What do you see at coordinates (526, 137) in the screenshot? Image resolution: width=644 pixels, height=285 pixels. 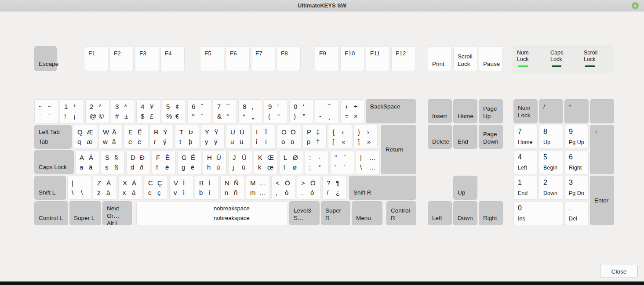 I see `key-kp-7: 7Home` at bounding box center [526, 137].